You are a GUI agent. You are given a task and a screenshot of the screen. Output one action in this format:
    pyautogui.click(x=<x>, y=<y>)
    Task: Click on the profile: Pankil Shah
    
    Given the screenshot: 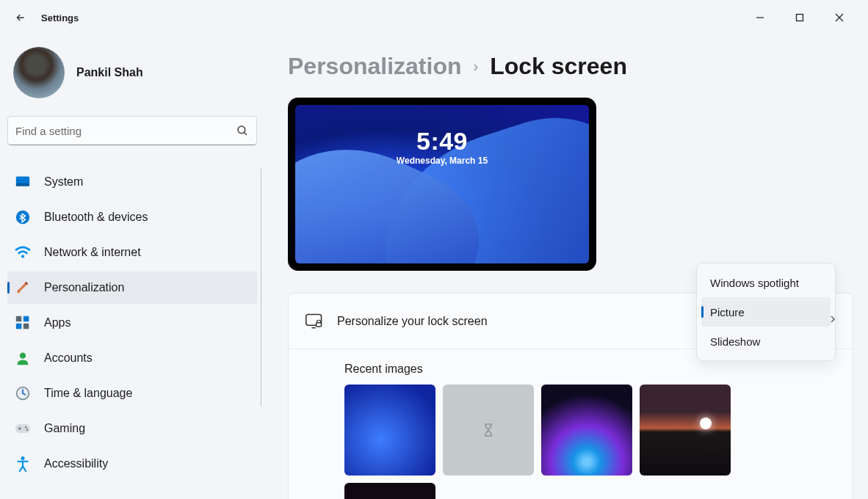 What is the action you would take?
    pyautogui.click(x=134, y=79)
    